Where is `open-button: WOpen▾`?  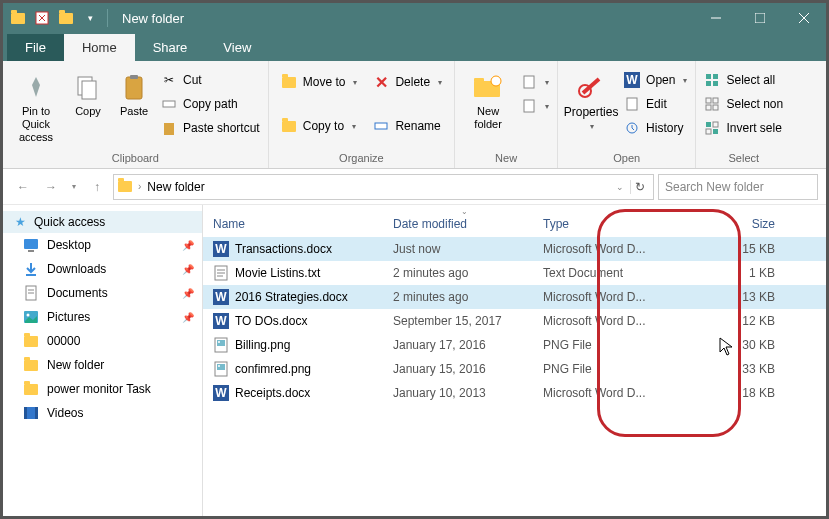 open-button: WOpen▾ is located at coordinates (656, 80).